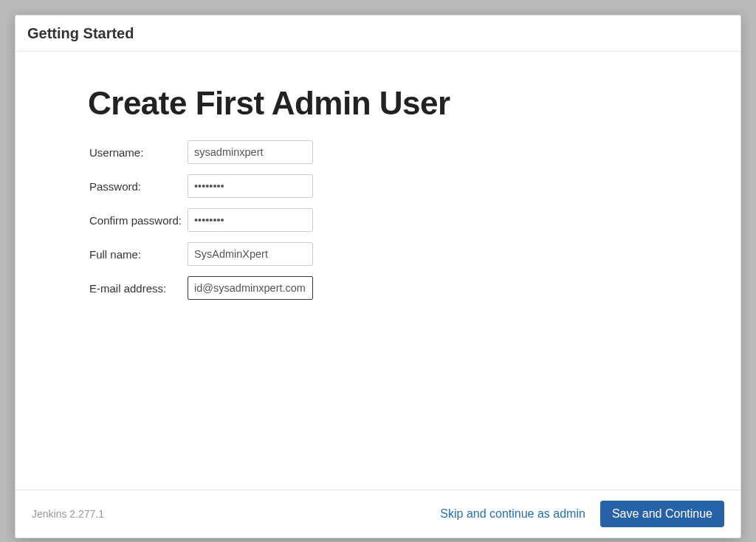 This screenshot has width=756, height=542. I want to click on skip-link: Skip and continue as admin, so click(512, 514).